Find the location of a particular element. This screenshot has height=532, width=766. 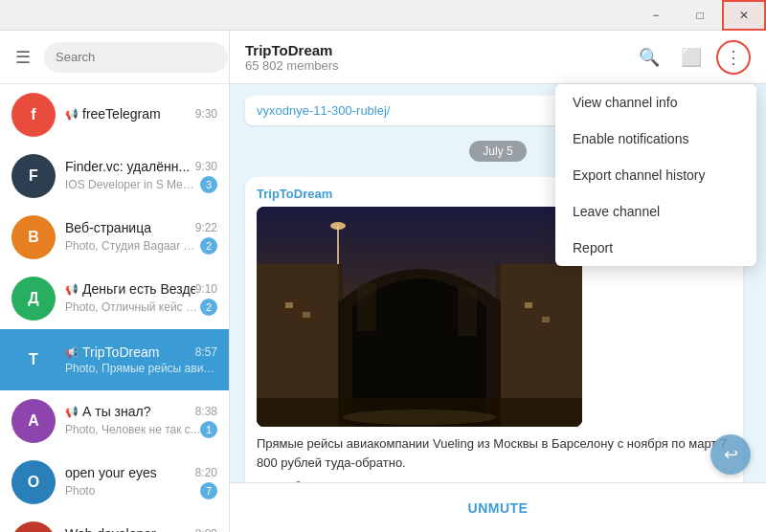

chat-header-name: TripToDream is located at coordinates (433, 50).